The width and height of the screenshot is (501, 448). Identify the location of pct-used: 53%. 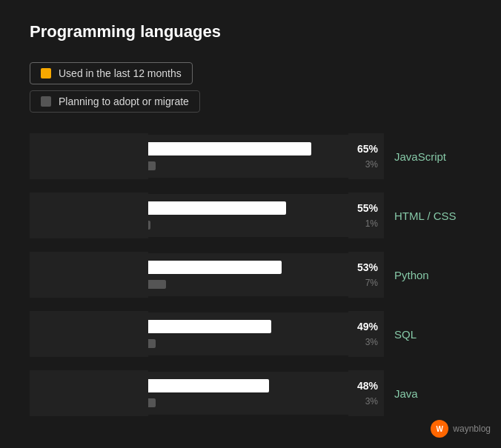
(368, 267).